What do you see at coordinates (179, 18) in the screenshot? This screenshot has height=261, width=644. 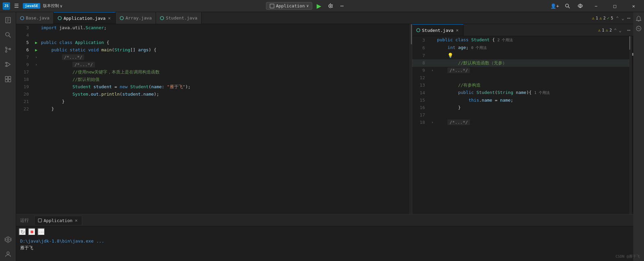 I see `tab-student-java-left: Student.java` at bounding box center [179, 18].